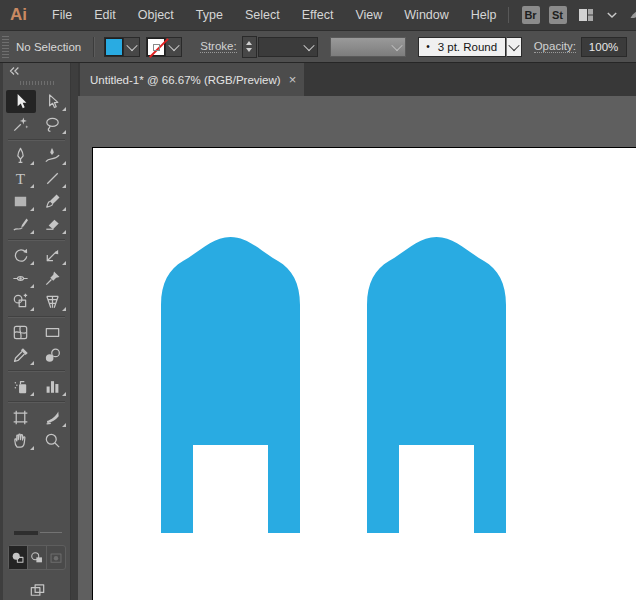 This screenshot has width=636, height=600. What do you see at coordinates (632, 15) in the screenshot?
I see `gpu-performance-icon` at bounding box center [632, 15].